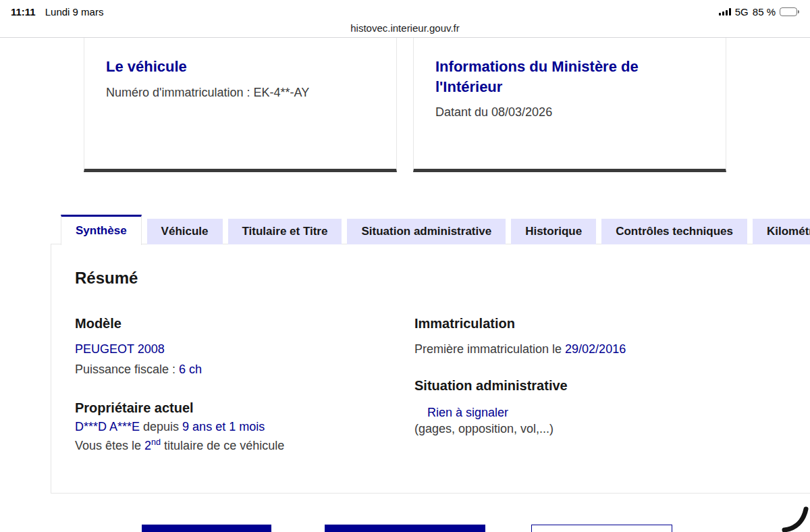 Image resolution: width=810 pixels, height=532 pixels. Describe the element at coordinates (244, 408) in the screenshot. I see `owner-heading: Propriétaire actuel` at that location.